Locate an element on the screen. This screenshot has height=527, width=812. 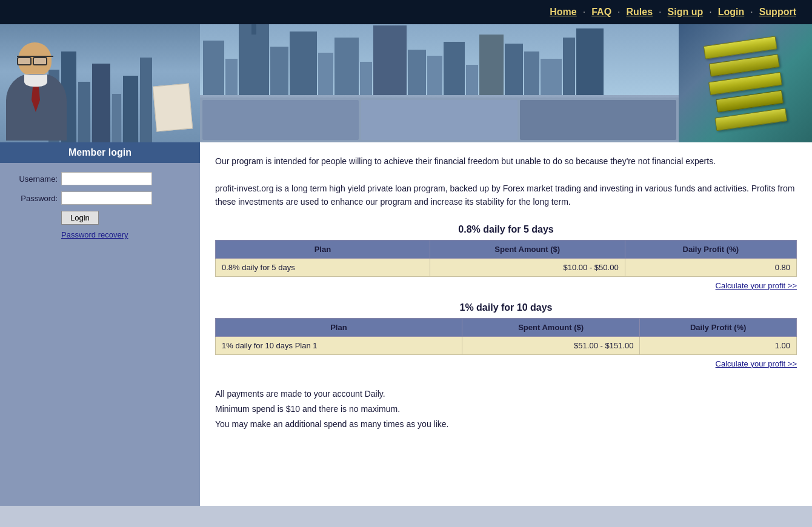
plan-2-header-plan: Plan is located at coordinates (339, 327).